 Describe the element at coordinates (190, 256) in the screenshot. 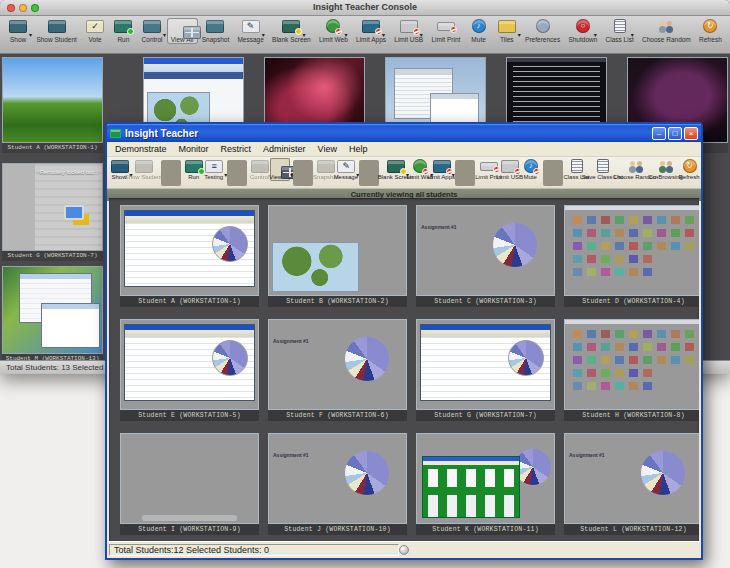

I see `student-thumbnail: Student A (WORKSTATION-1)` at that location.